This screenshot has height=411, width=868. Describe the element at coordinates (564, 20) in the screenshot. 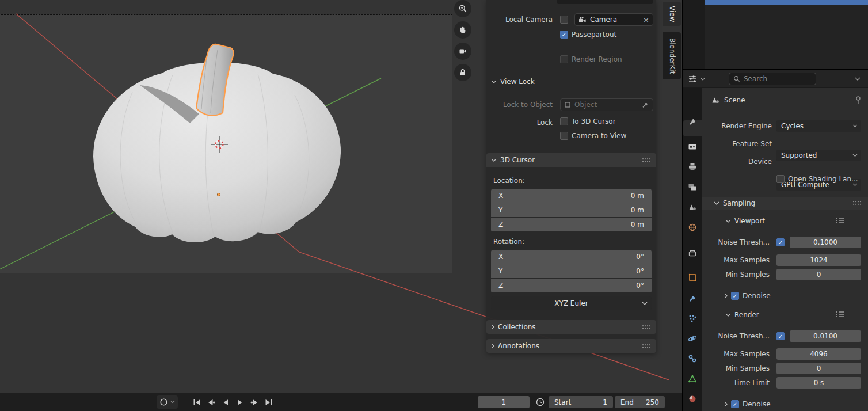

I see `local-camera-checkbox` at that location.